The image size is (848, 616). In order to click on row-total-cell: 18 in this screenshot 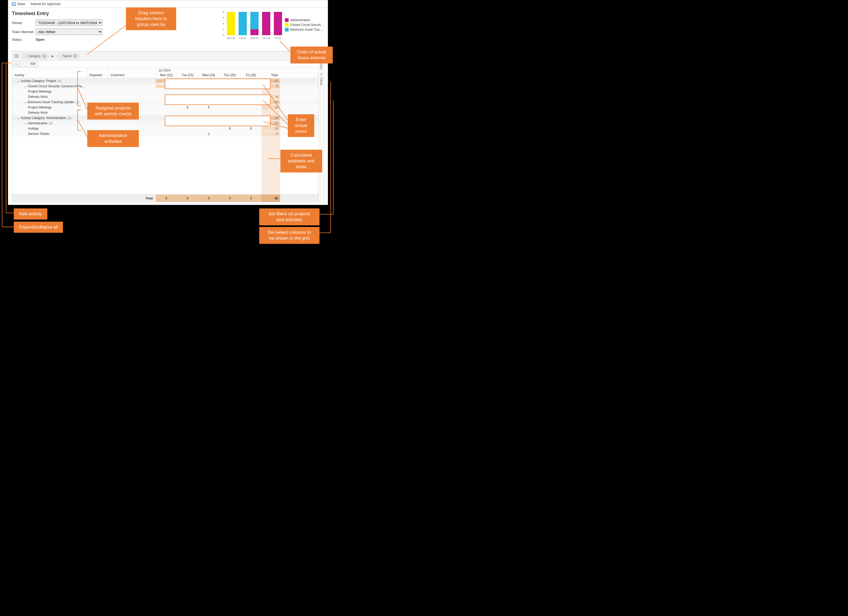, I will do `click(271, 118)`.